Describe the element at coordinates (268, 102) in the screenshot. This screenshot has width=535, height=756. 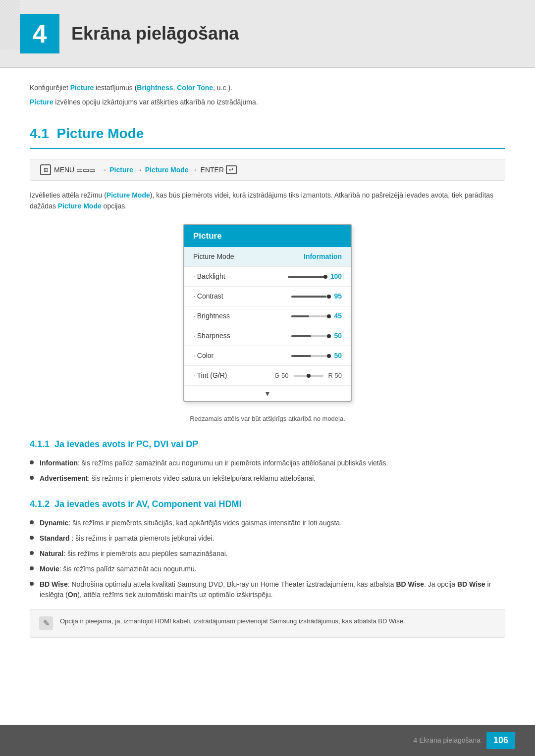
I see `intro-line2: Picture izvēlnes opciju izkārtojums var …` at that location.